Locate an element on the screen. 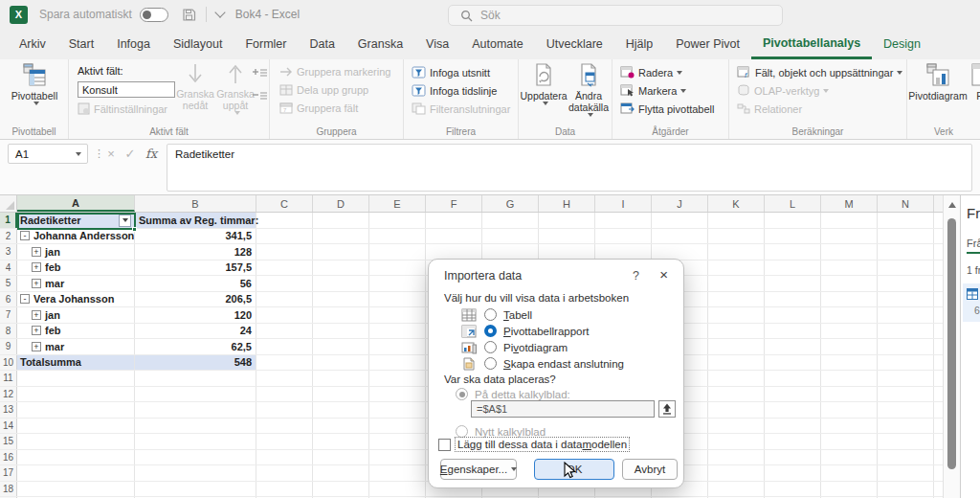  column-header-j: J is located at coordinates (679, 203).